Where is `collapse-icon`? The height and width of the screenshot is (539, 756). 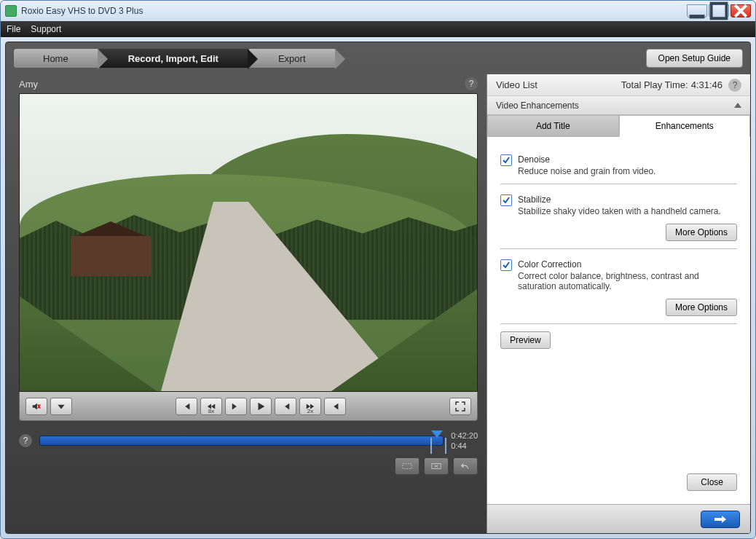
collapse-icon is located at coordinates (738, 105).